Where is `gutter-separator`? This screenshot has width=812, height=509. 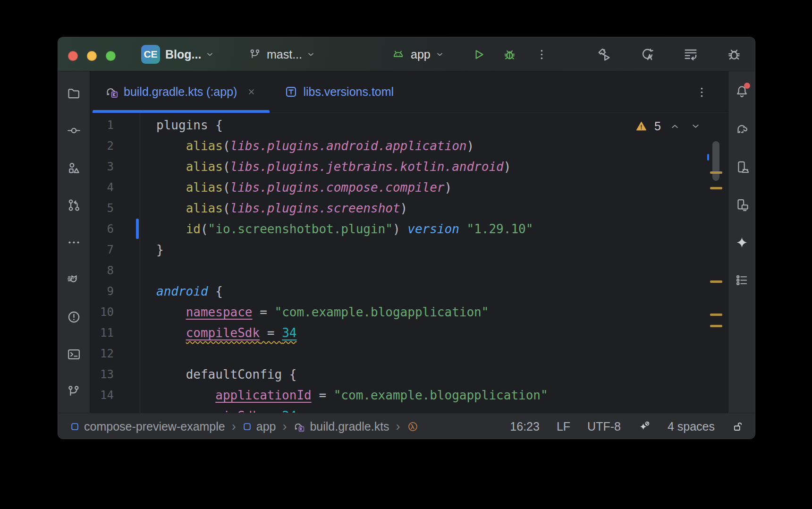
gutter-separator is located at coordinates (140, 263).